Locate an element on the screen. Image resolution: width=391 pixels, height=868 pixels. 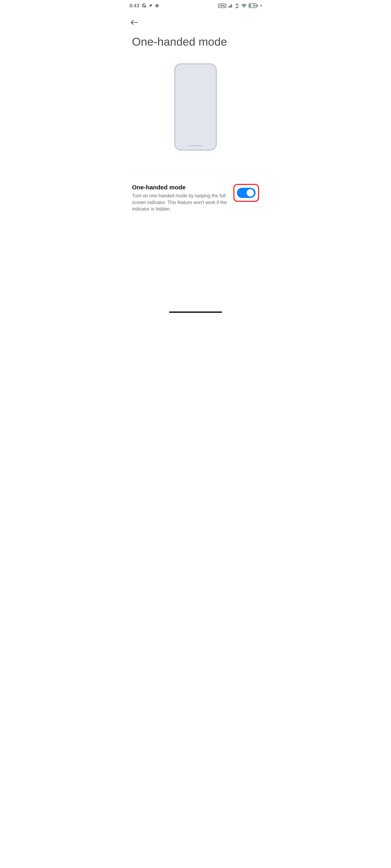
status-left-cluster: 8:43 is located at coordinates (144, 5).